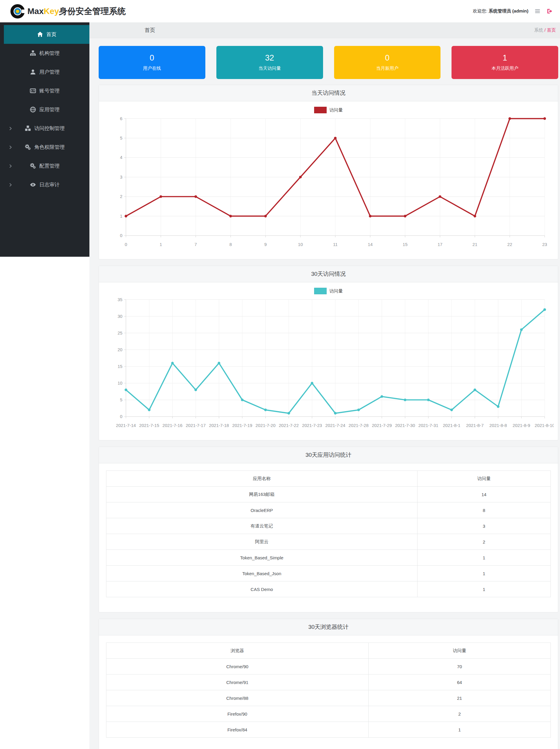 This screenshot has width=560, height=749. I want to click on svg-text: 30, so click(120, 316).